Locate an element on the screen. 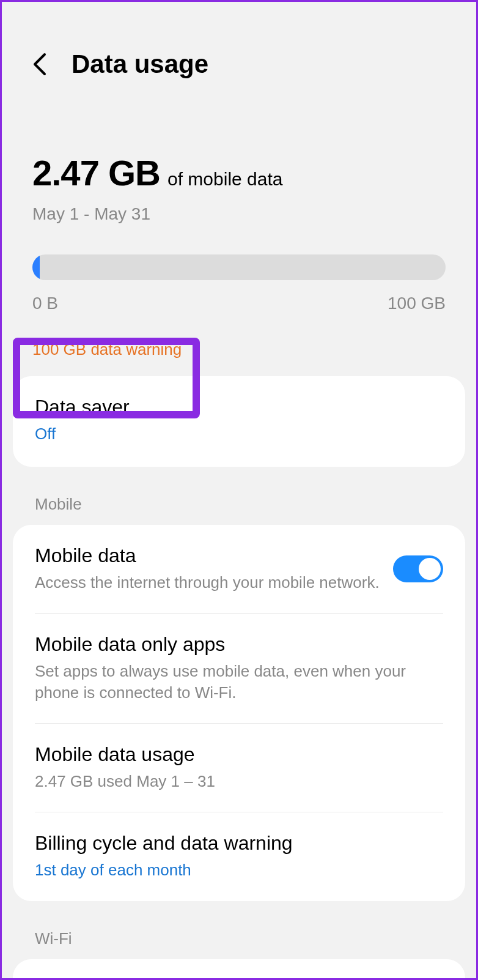 Image resolution: width=478 pixels, height=980 pixels. page-title: Data usage is located at coordinates (140, 64).